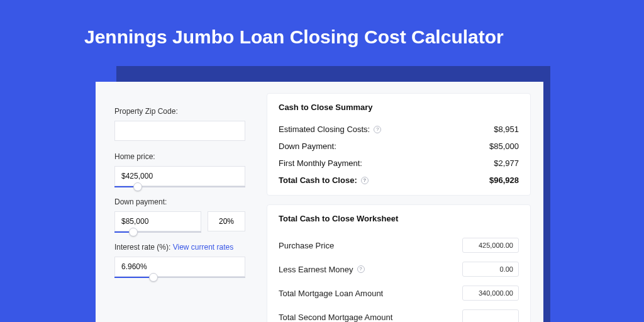 This screenshot has width=644, height=322. What do you see at coordinates (491, 316) in the screenshot?
I see `worksheet-row-value` at bounding box center [491, 316].